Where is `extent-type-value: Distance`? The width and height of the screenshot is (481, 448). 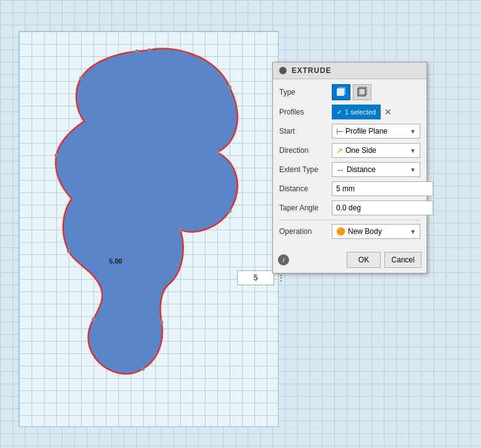
extent-type-value: Distance is located at coordinates (362, 170).